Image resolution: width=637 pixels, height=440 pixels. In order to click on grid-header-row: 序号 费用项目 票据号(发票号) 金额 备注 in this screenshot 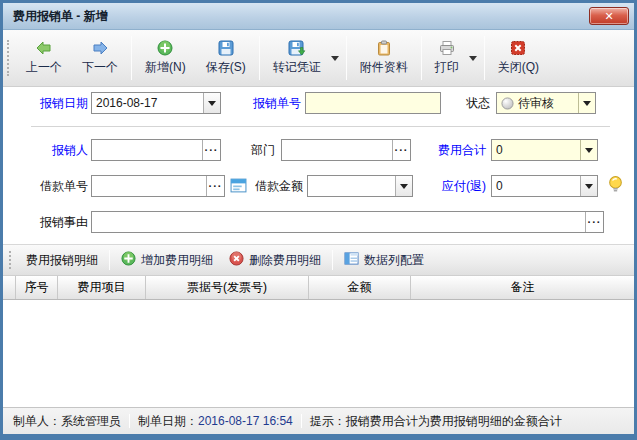, I will do `click(318, 288)`.